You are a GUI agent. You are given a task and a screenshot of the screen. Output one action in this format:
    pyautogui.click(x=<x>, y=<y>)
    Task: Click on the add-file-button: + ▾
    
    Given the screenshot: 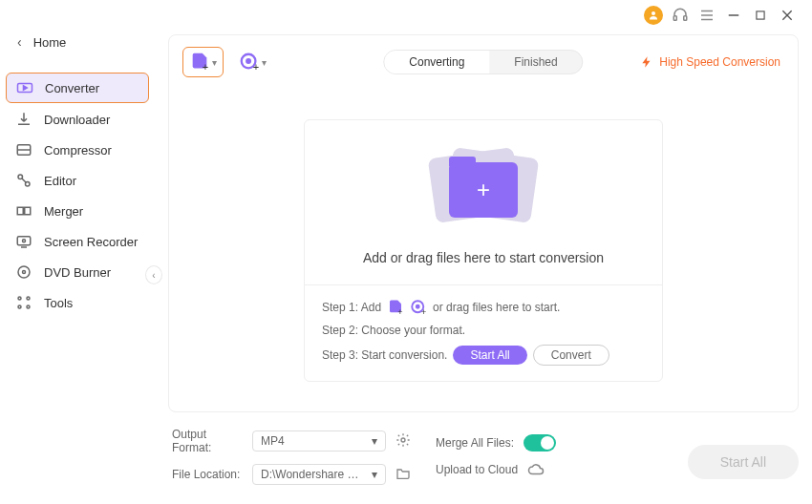 What is the action you would take?
    pyautogui.click(x=203, y=62)
    